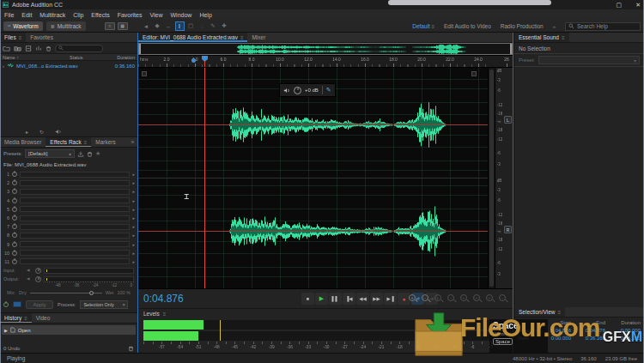 This screenshot has height=363, width=644. Describe the element at coordinates (6, 305) in the screenshot. I see `rack-power-icon` at that location.